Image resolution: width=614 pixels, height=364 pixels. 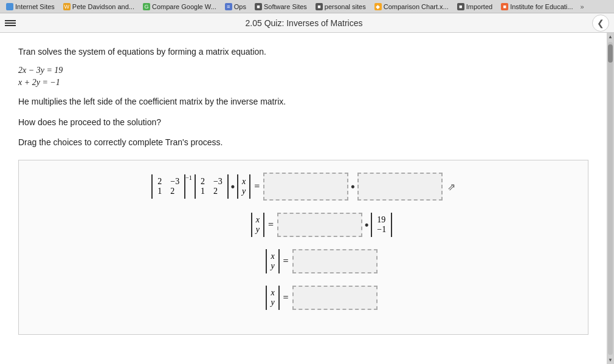 I want to click on matrix-row-2-r1: 2 −3, so click(x=212, y=182).